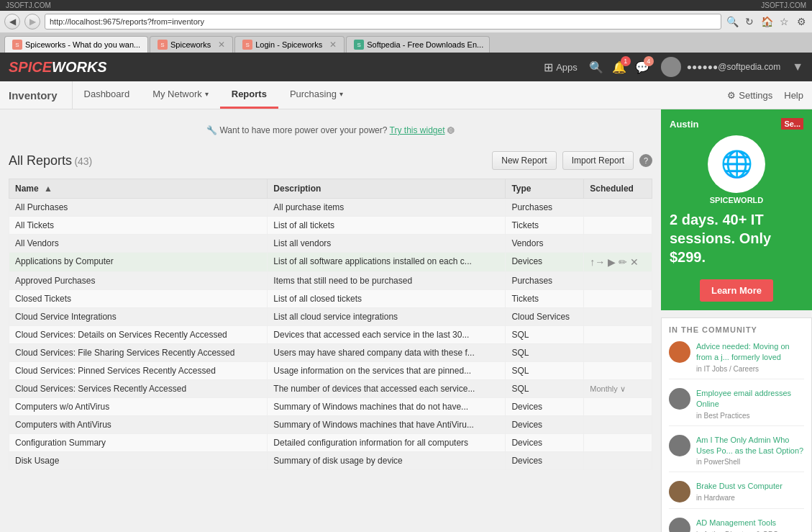 The height and width of the screenshot is (532, 812). I want to click on row-name: All Purchases, so click(138, 207).